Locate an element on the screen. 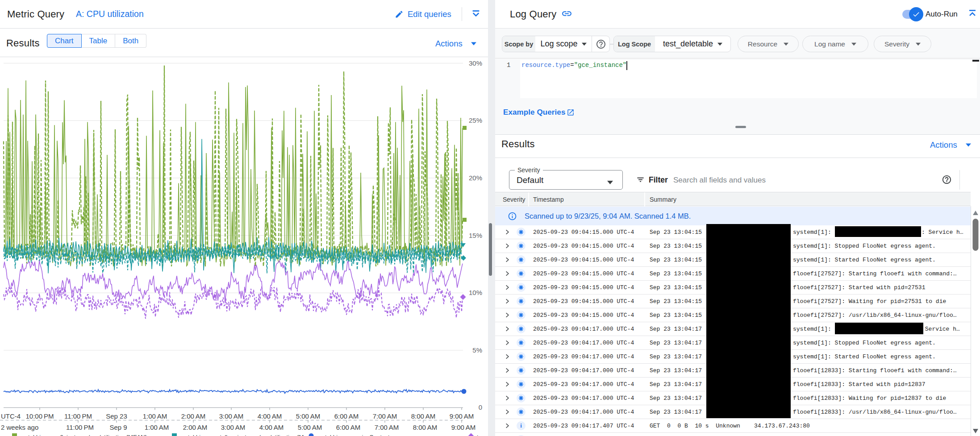  svg-text: Sep 9 is located at coordinates (118, 428).